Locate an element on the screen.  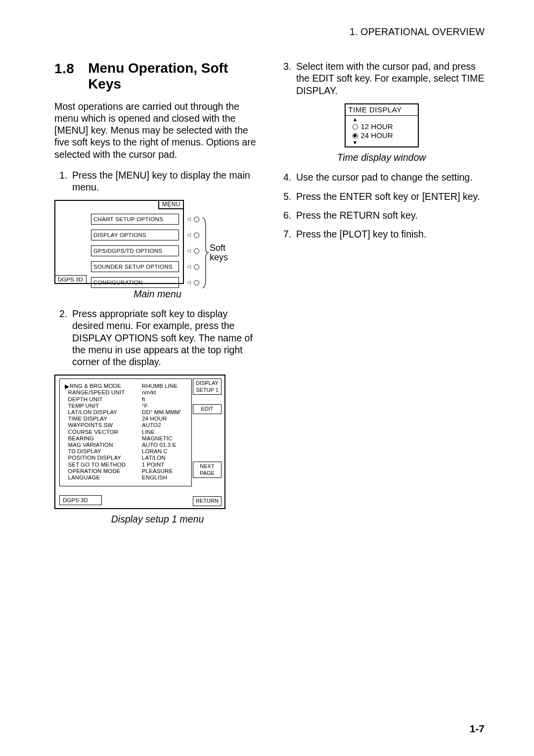
setting-row: OPERATION MODEPLEASURE is located at coordinates (126, 471).